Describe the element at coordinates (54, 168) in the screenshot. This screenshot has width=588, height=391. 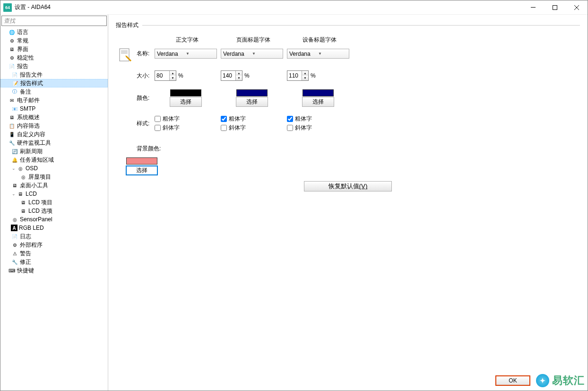
I see `tree-osd: ⌄◎OSD` at that location.